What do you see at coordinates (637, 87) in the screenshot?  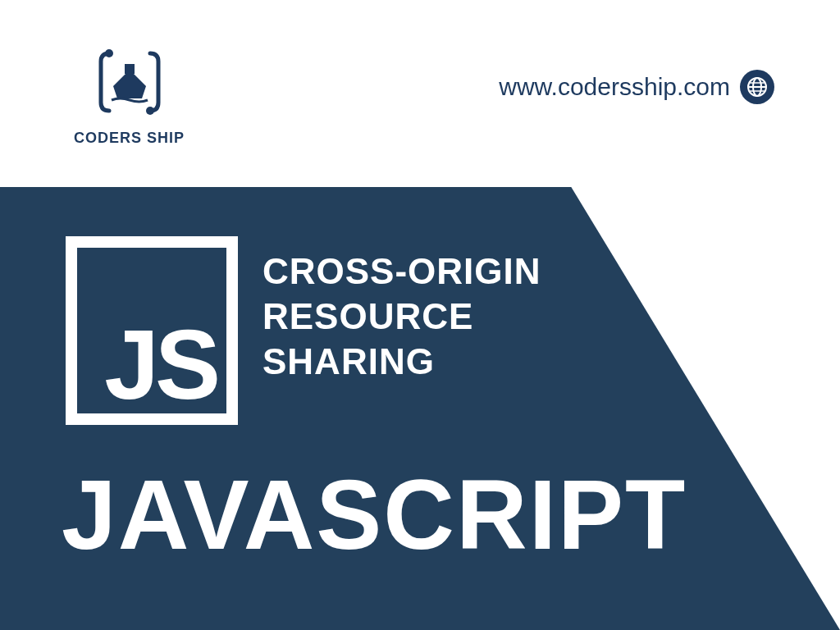 I see `url-container: www.codersship.com` at bounding box center [637, 87].